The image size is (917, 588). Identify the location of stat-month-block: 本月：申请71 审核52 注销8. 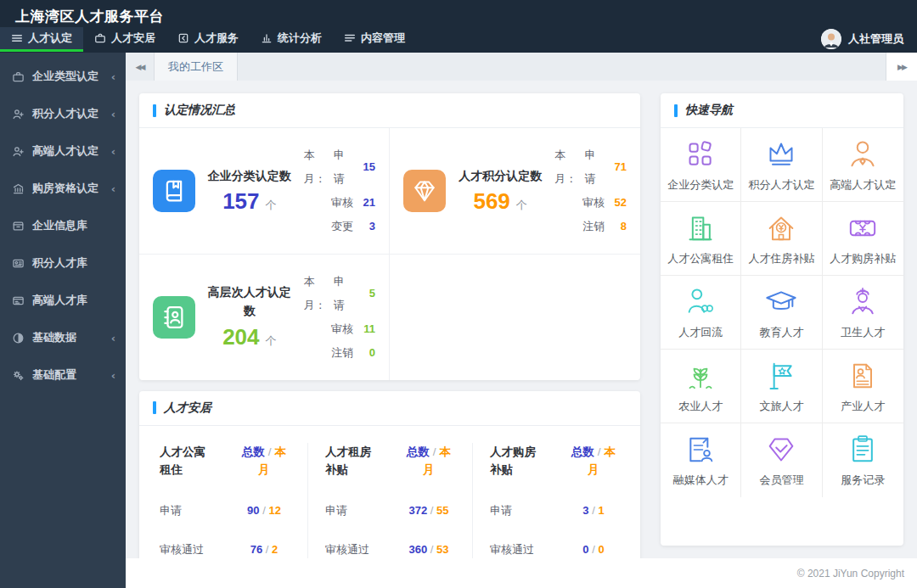
(591, 191).